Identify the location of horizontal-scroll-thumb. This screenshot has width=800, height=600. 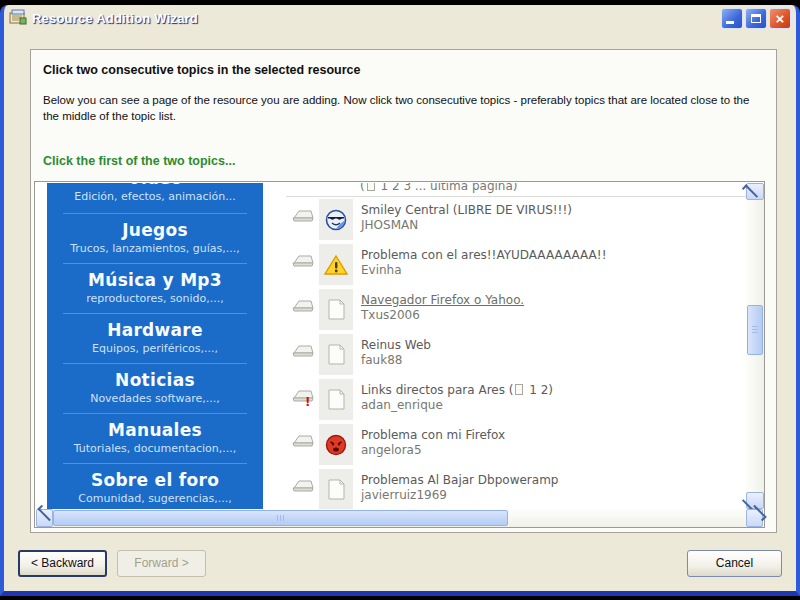
(280, 518).